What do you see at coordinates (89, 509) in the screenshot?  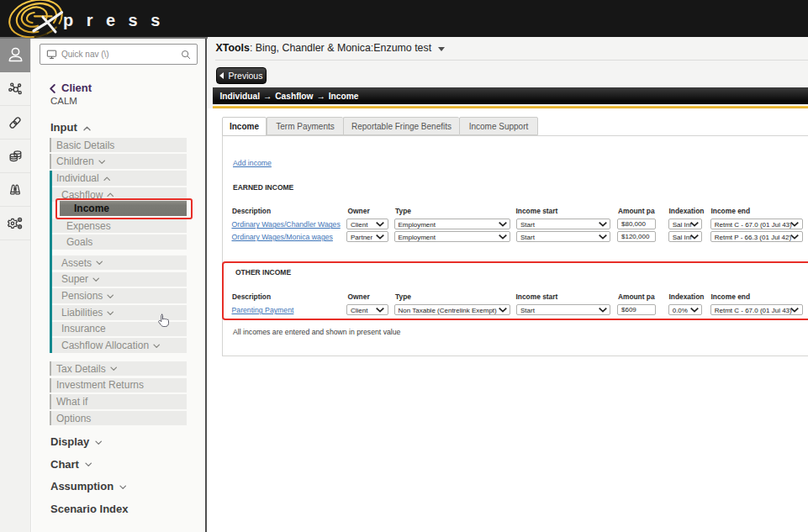 I see `sidebar-heading-scenario-index: Scenario Index` at bounding box center [89, 509].